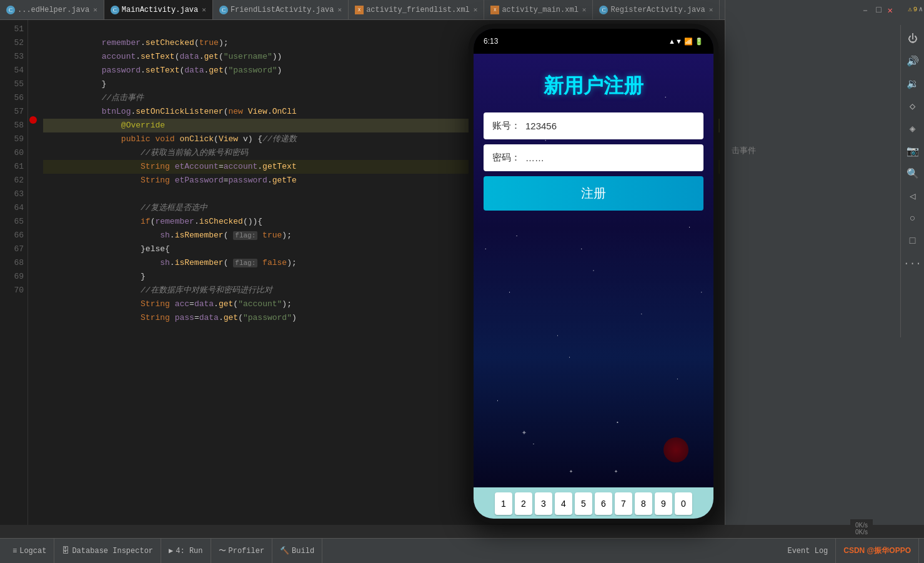 The image size is (924, 563). Describe the element at coordinates (686, 41) in the screenshot. I see `phone-status-icons: ▲▼ 📶 🔋` at that location.